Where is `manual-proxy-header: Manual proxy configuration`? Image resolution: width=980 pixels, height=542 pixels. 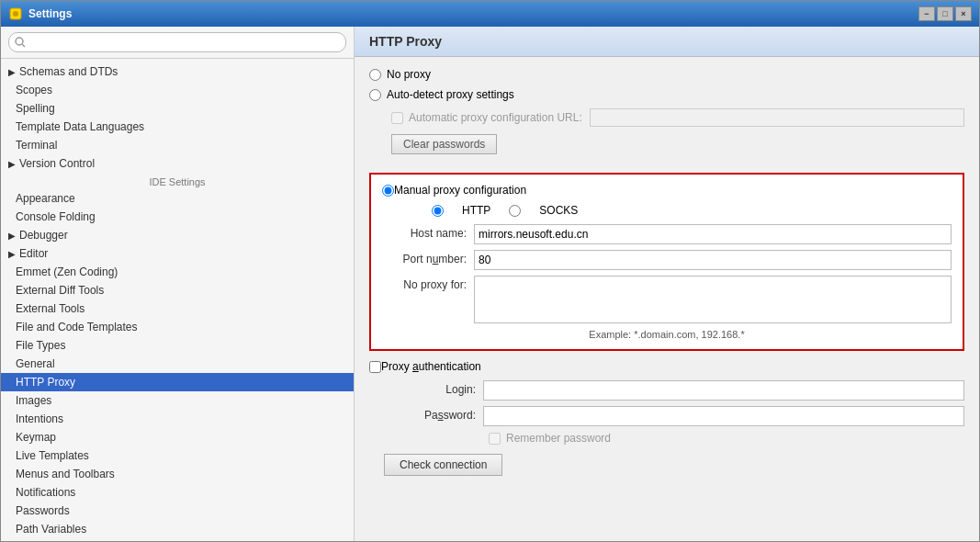
manual-proxy-header: Manual proxy configuration is located at coordinates (667, 190).